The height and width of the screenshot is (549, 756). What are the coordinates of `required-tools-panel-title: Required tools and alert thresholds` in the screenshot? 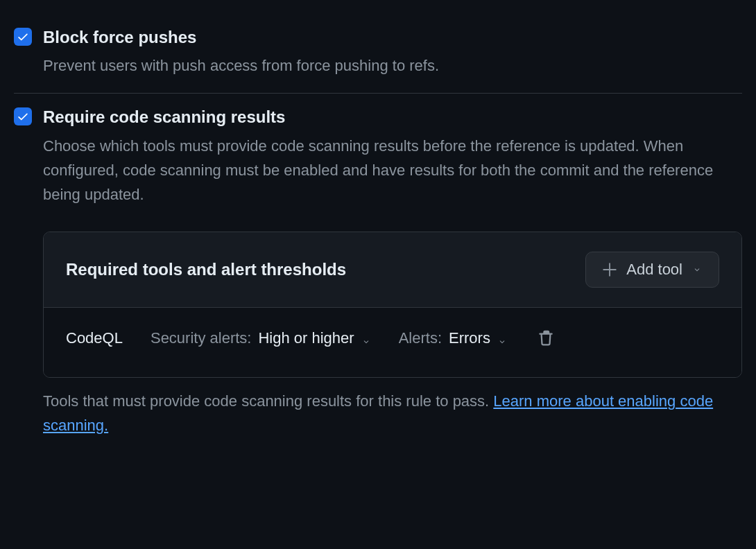 It's located at (206, 270).